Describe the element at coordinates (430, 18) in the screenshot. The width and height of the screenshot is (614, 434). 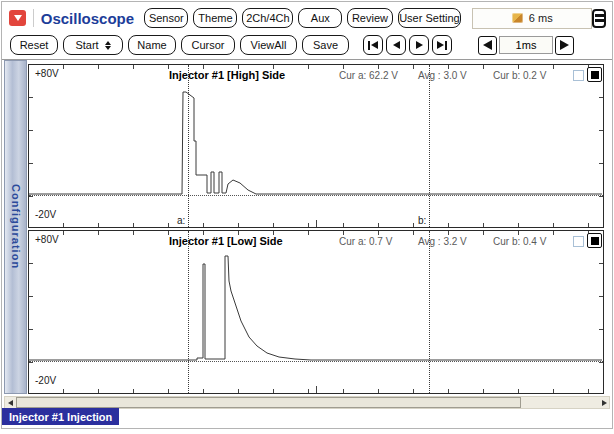
I see `user-setting-button: User Setting` at that location.